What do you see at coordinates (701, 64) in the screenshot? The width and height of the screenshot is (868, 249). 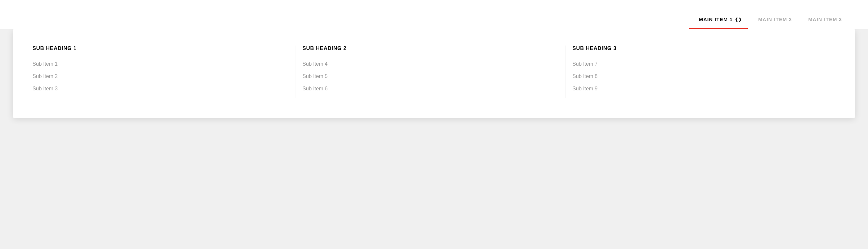 I see `sub-item-7: Sub Item 7` at bounding box center [701, 64].